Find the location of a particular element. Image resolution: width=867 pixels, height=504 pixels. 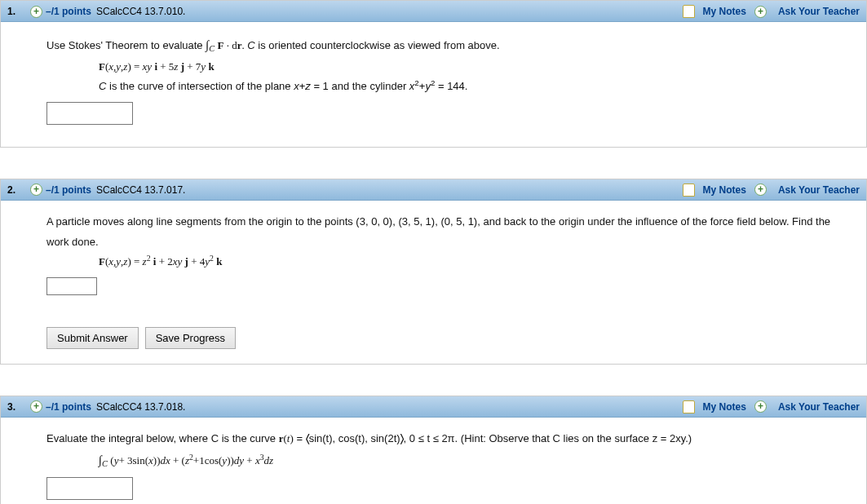

submit-button: Submit Answer is located at coordinates (93, 338).